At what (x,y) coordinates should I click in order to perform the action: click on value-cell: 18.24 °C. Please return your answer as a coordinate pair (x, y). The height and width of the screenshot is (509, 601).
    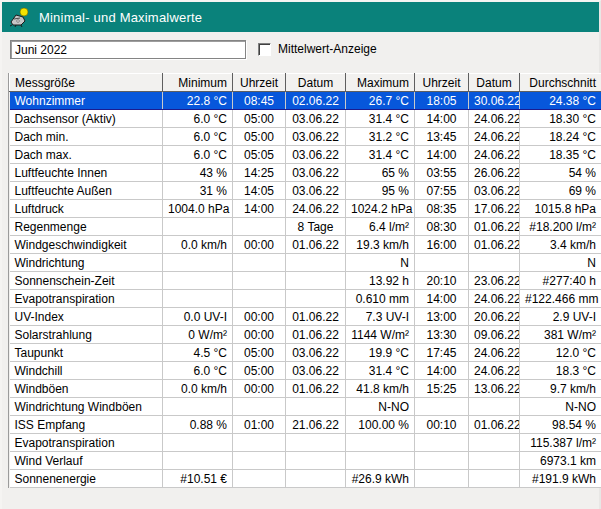
    Looking at the image, I should click on (560, 137).